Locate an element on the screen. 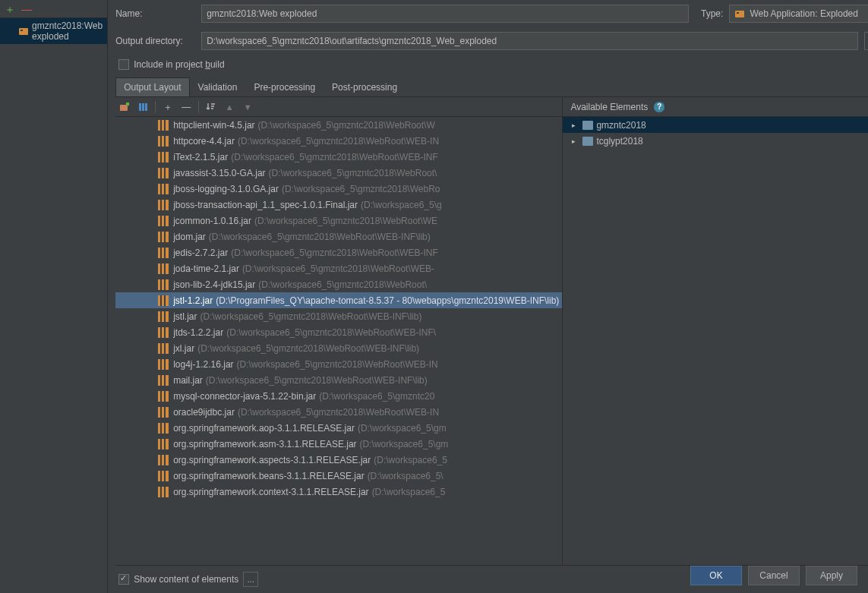 The height and width of the screenshot is (593, 868). output-dir-input is located at coordinates (530, 41).